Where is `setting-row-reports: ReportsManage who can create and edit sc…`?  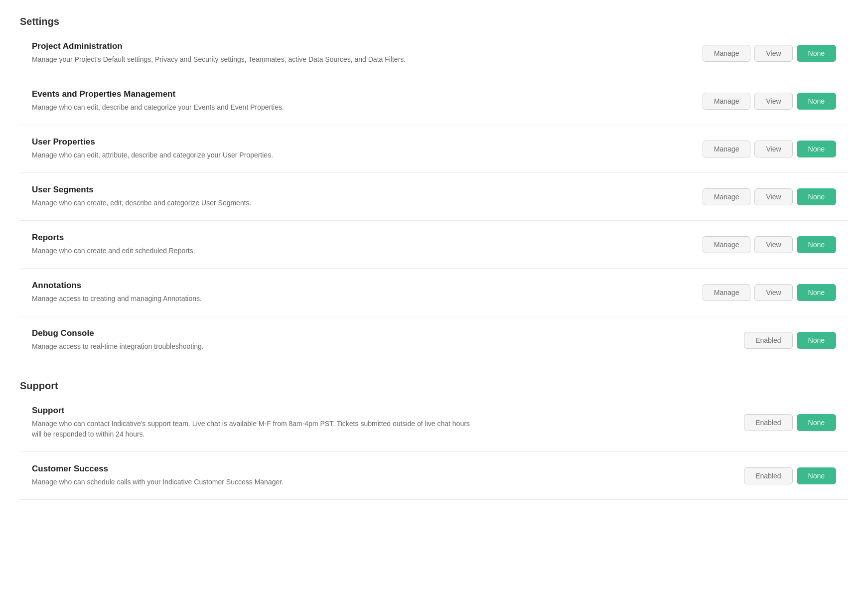 setting-row-reports: ReportsManage who can create and edit sc… is located at coordinates (434, 245).